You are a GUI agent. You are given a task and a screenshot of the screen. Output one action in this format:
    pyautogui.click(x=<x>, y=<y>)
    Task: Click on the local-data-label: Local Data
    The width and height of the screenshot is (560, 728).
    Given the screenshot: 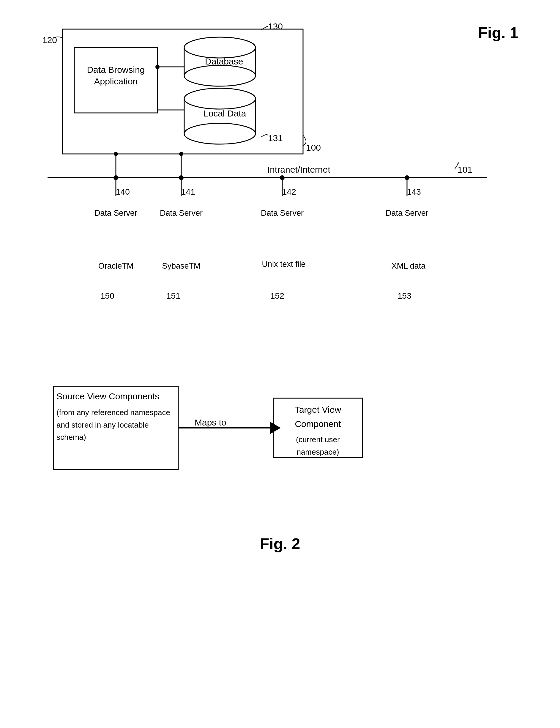 What is the action you would take?
    pyautogui.click(x=225, y=113)
    